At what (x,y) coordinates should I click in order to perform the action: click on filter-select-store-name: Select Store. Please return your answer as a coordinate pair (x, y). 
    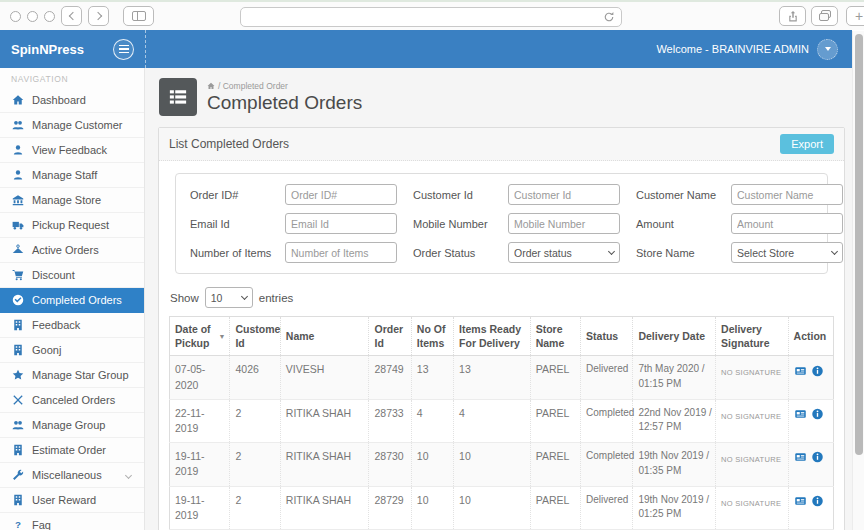
    Looking at the image, I should click on (787, 252).